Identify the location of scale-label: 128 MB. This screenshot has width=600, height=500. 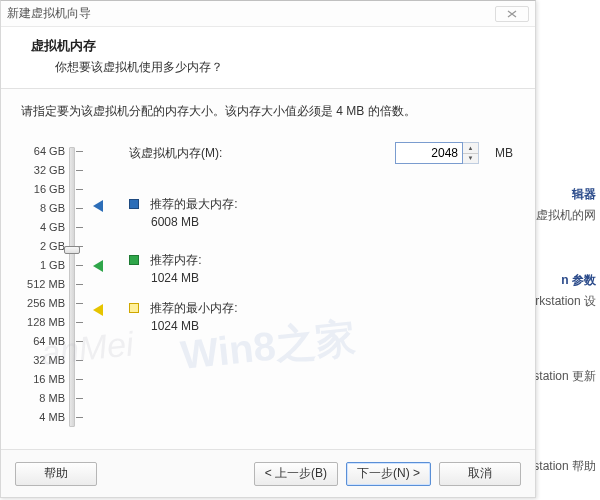
(43, 322).